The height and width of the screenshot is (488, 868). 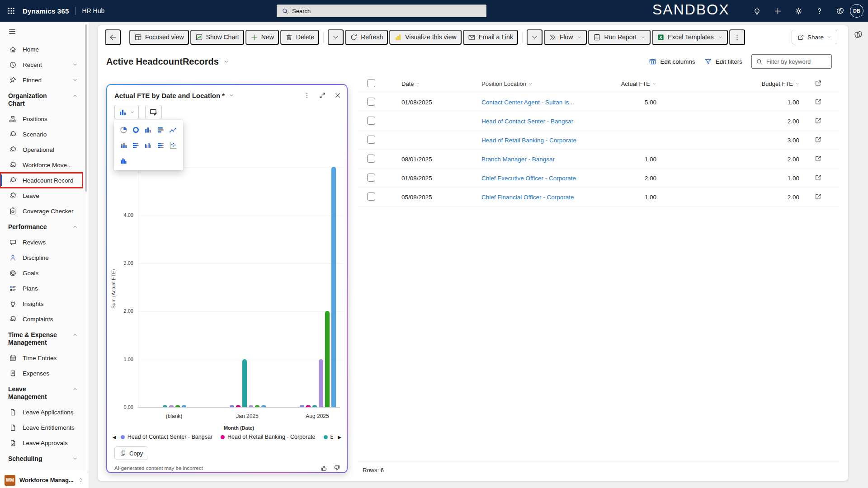 I want to click on chart-type-column-clustered, so click(x=148, y=145).